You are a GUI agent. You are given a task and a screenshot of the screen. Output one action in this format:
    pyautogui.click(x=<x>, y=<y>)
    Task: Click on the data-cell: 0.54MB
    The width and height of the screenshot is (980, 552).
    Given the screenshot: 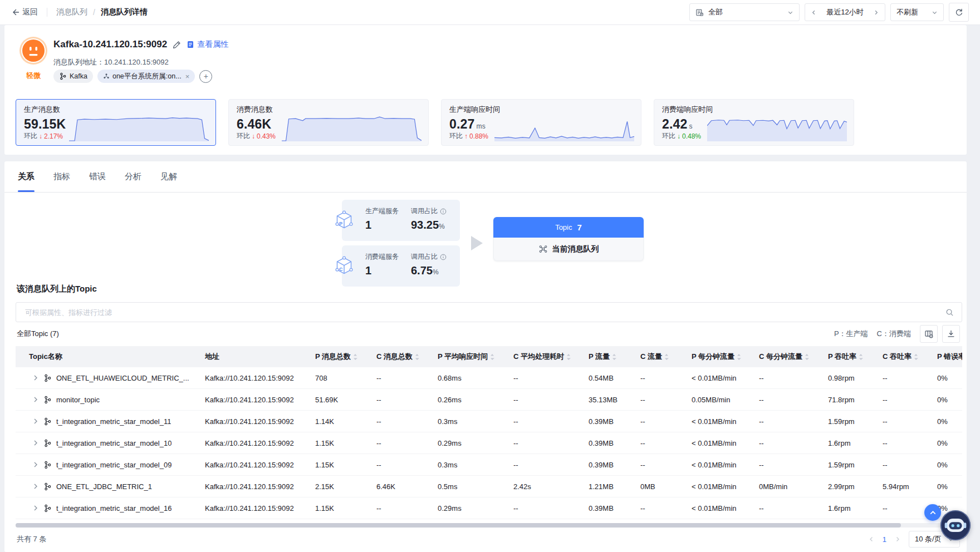 What is the action you would take?
    pyautogui.click(x=615, y=378)
    